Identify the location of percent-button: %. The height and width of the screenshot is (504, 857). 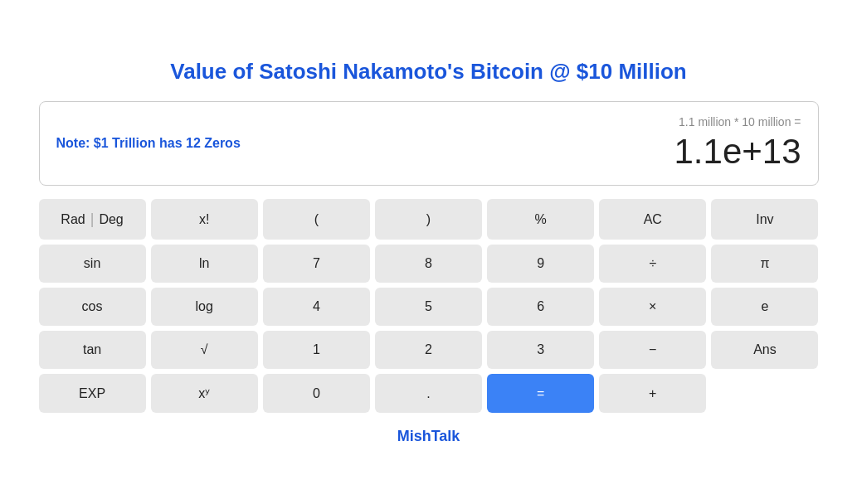
(541, 219).